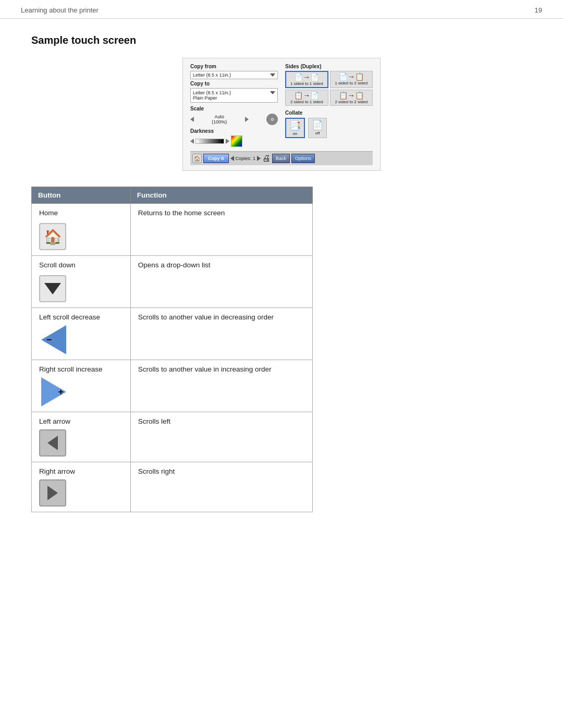 This screenshot has width=563, height=728. What do you see at coordinates (221, 334) in the screenshot?
I see `td-function-left-scroll: Scrolls to another value in decreasing o…` at bounding box center [221, 334].